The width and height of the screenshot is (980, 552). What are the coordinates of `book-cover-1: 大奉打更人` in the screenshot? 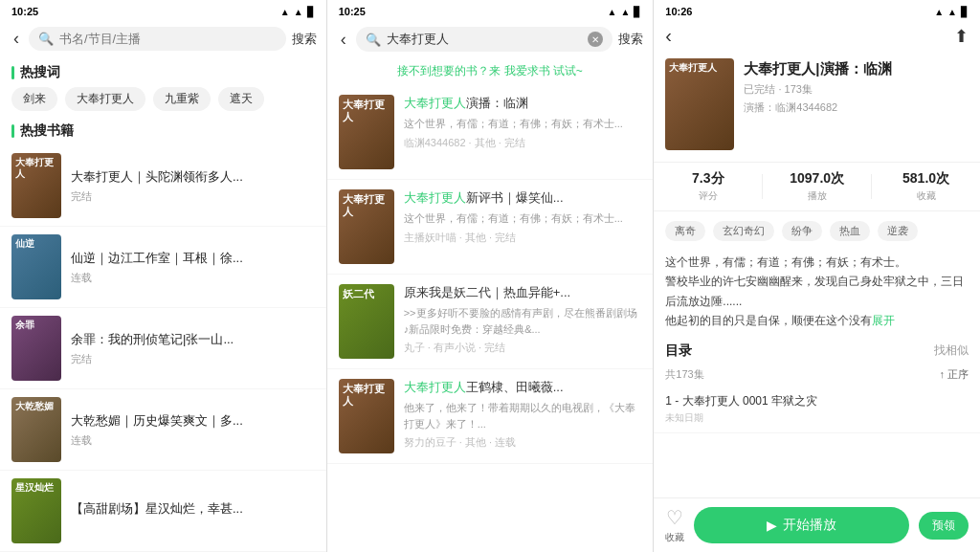 It's located at (36, 186).